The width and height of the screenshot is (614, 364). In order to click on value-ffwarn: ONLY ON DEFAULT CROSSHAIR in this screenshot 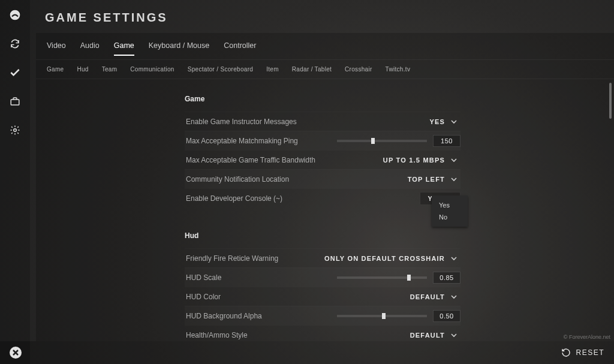, I will do `click(385, 258)`.